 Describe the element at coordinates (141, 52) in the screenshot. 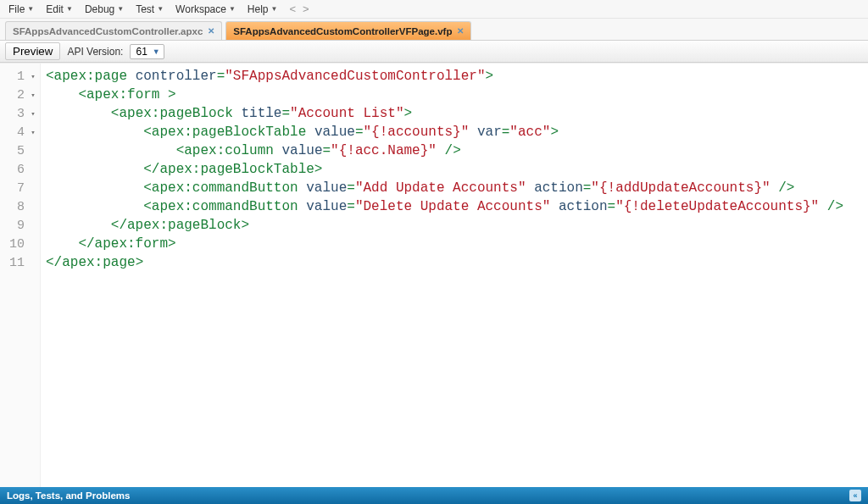

I see `api-version-value: 61` at that location.